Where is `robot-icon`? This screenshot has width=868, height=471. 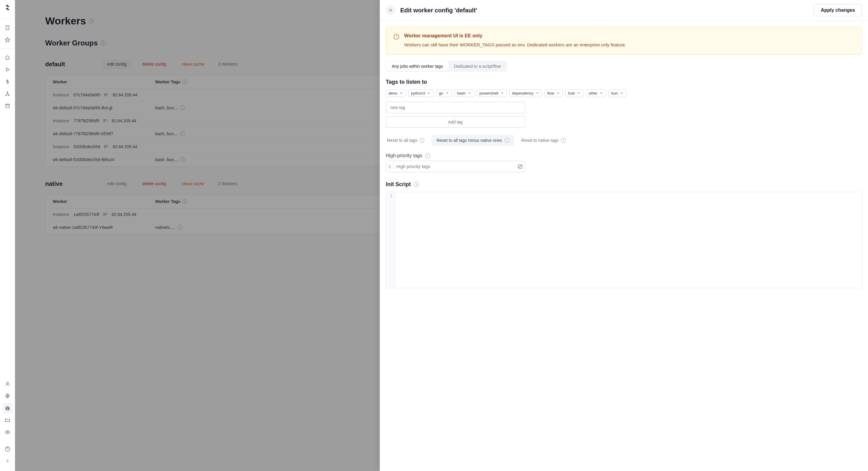 robot-icon is located at coordinates (7, 408).